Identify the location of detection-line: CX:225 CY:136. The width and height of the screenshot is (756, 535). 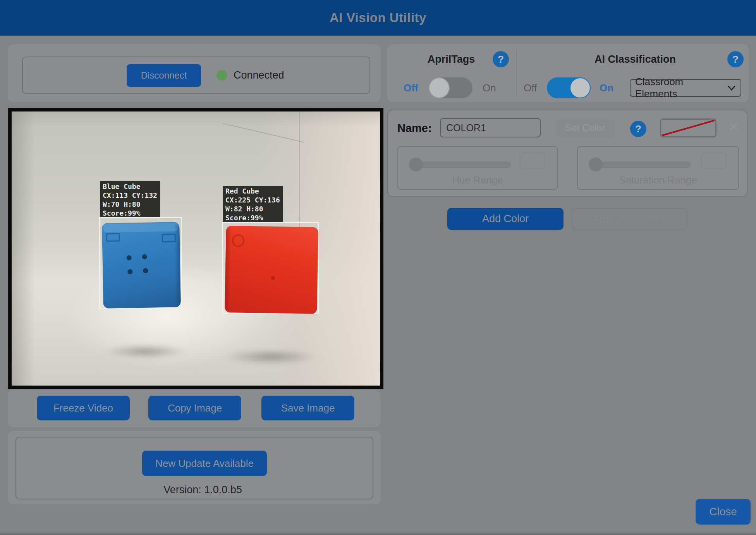
(253, 200).